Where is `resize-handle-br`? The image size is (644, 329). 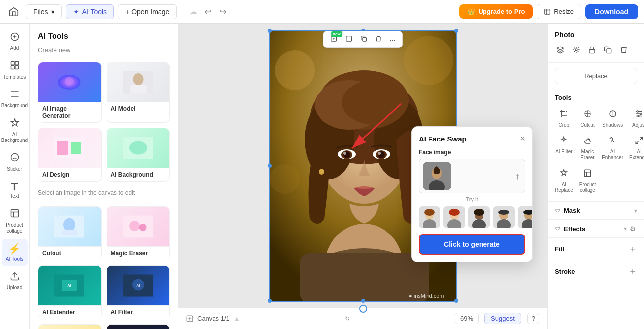
resize-handle-br is located at coordinates (456, 301).